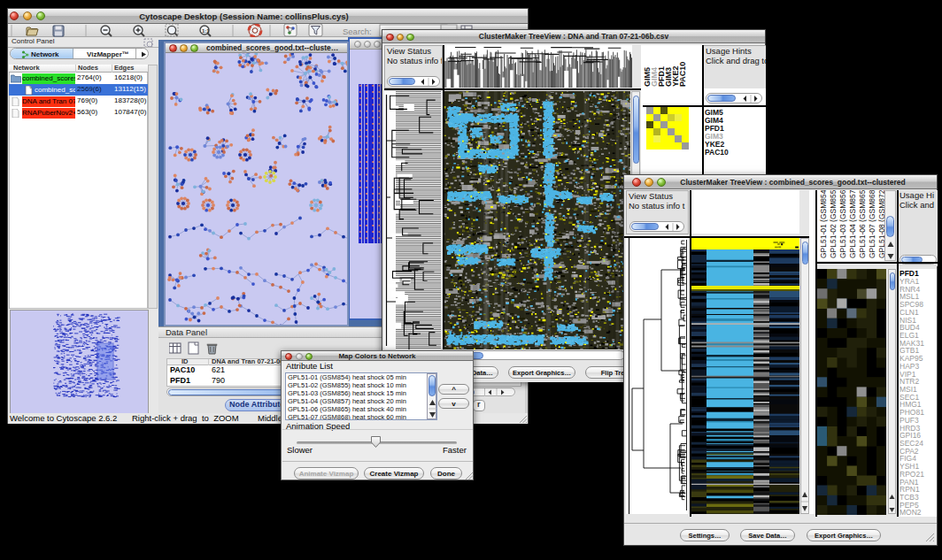 The image size is (942, 560). Describe the element at coordinates (872, 225) in the screenshot. I see `svg-text: GPL51-07 (GSM868)` at that location.